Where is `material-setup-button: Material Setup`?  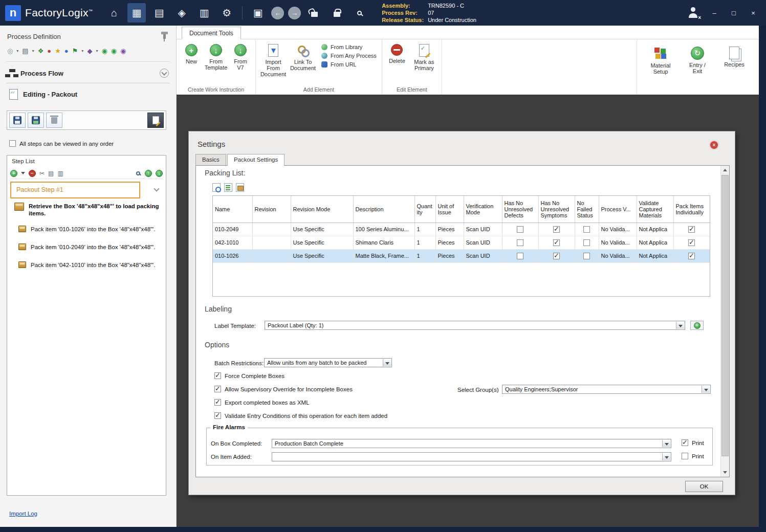 material-setup-button: Material Setup is located at coordinates (661, 60).